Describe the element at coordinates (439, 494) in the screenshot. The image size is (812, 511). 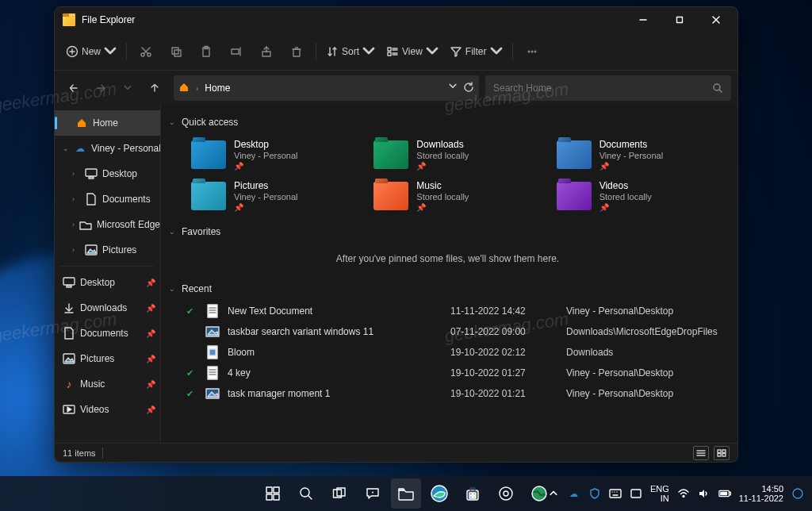
I see `edge-button` at that location.